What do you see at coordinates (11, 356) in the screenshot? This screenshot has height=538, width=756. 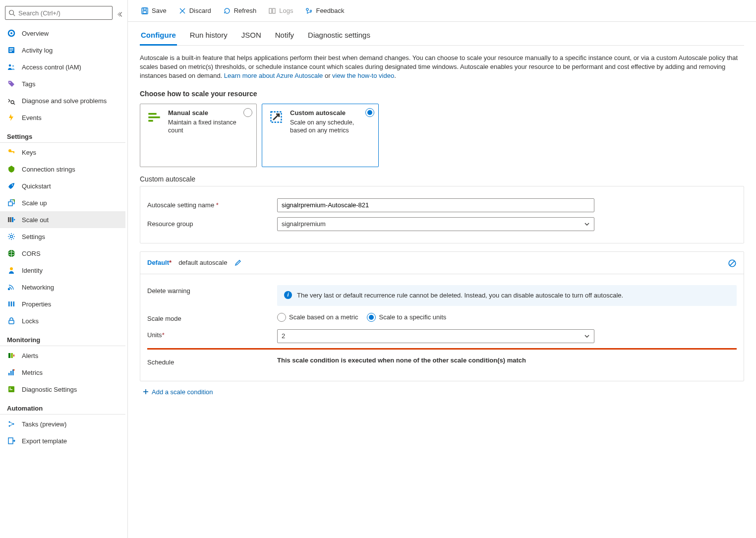 I see `alerts-icon` at bounding box center [11, 356].